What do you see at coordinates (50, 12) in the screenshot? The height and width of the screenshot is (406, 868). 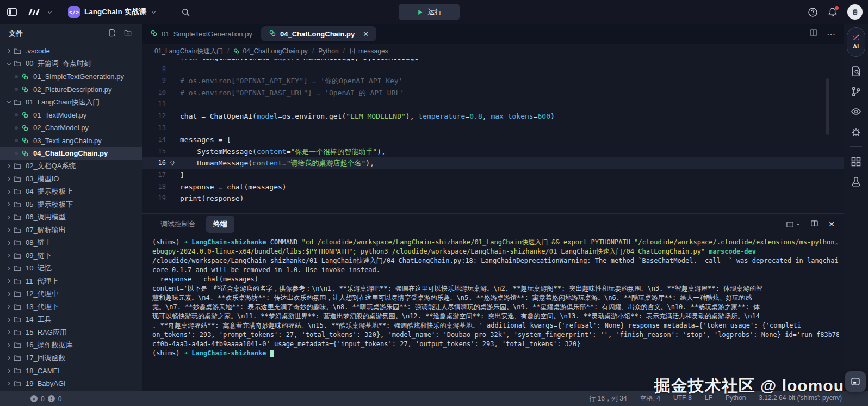 I see `workspace-chevron-icon` at bounding box center [50, 12].